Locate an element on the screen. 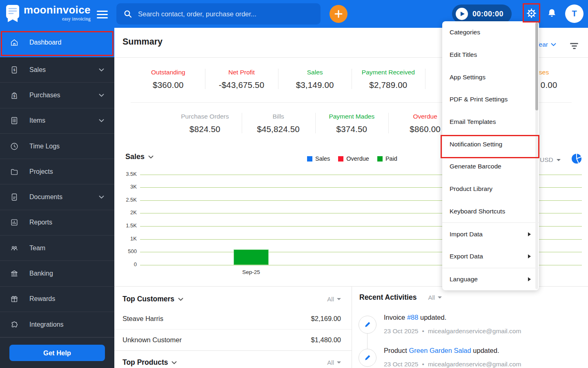 This screenshot has width=588, height=368. stat-sales: Sales $3,149.00 is located at coordinates (315, 78).